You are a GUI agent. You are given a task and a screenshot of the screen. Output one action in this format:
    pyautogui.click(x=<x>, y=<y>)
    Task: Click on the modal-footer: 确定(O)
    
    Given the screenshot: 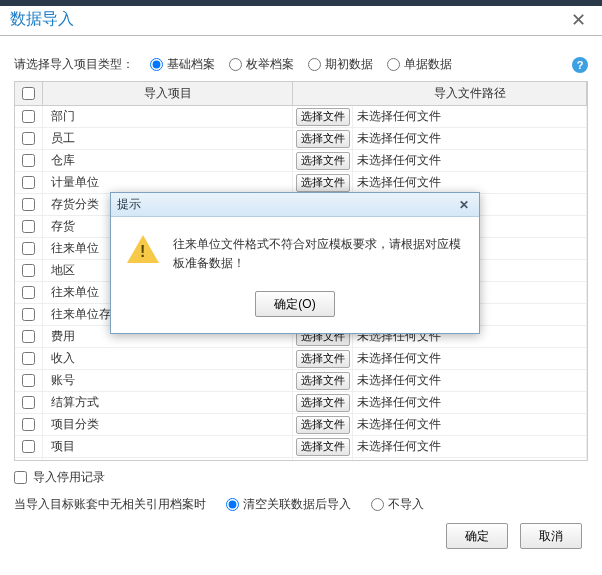 What is the action you would take?
    pyautogui.click(x=295, y=309)
    